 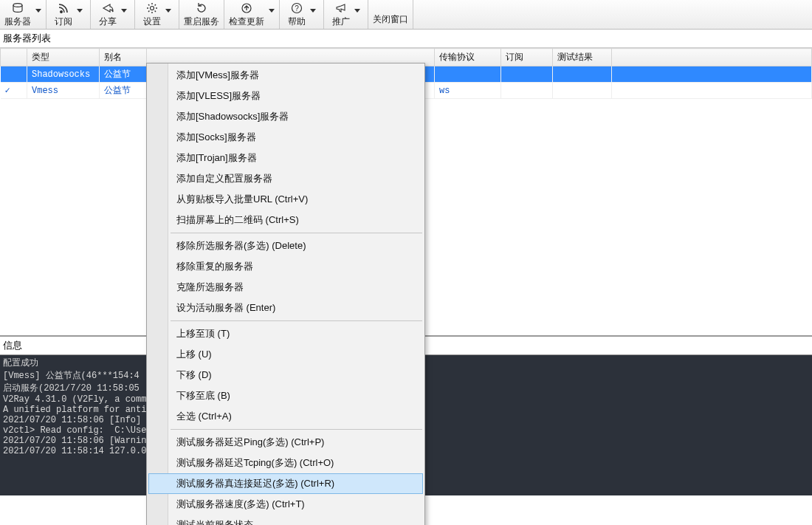 What do you see at coordinates (14, 75) in the screenshot?
I see `cell-active` at bounding box center [14, 75].